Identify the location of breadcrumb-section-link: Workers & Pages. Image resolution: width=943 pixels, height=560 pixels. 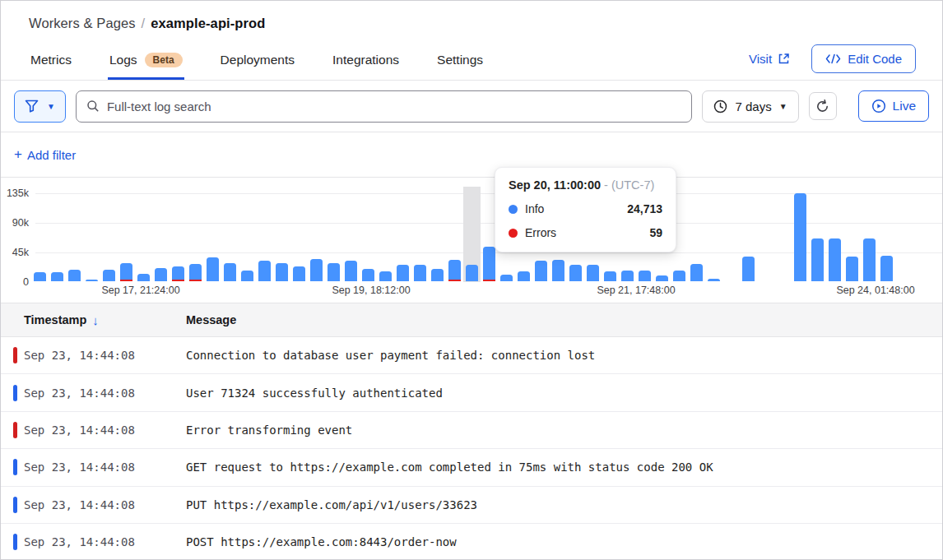
(82, 23).